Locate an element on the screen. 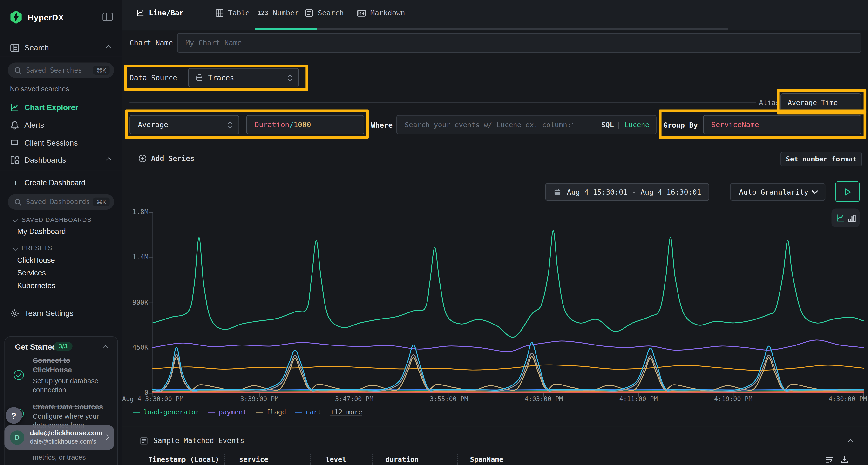 This screenshot has width=868, height=465. download-icon is located at coordinates (844, 459).